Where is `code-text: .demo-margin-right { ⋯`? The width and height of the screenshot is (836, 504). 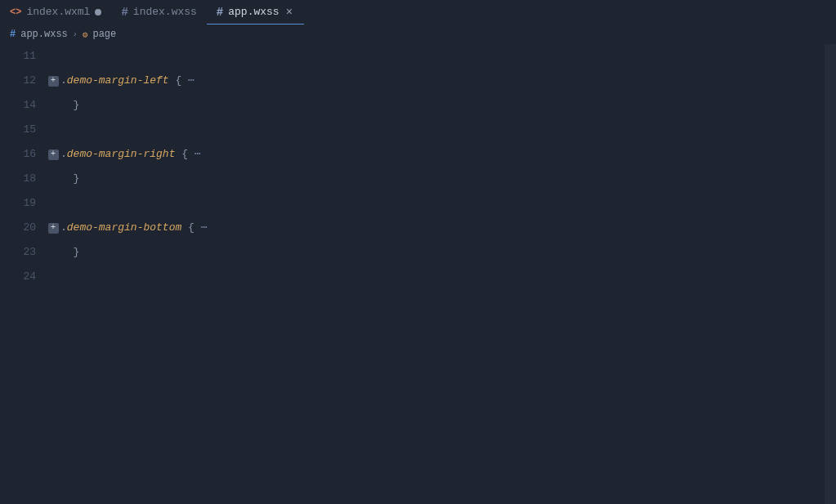
code-text: .demo-margin-right { ⋯ is located at coordinates (448, 154).